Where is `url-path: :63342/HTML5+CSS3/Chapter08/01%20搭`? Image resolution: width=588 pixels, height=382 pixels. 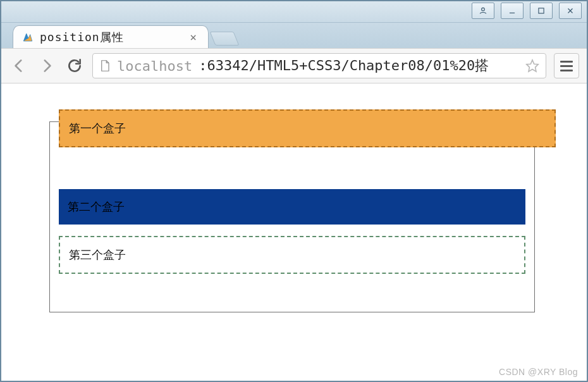
url-path: :63342/HTML5+CSS3/Chapter08/01%20搭 is located at coordinates (344, 66).